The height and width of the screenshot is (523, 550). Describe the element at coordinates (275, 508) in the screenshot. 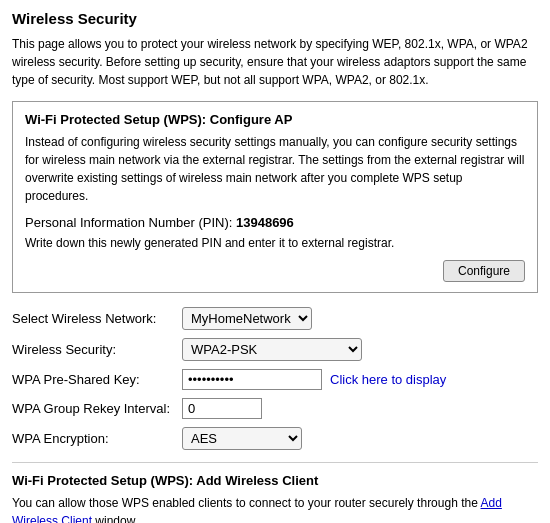

I see `wps-client-desc: You can allow those WPS enabled clients …` at that location.